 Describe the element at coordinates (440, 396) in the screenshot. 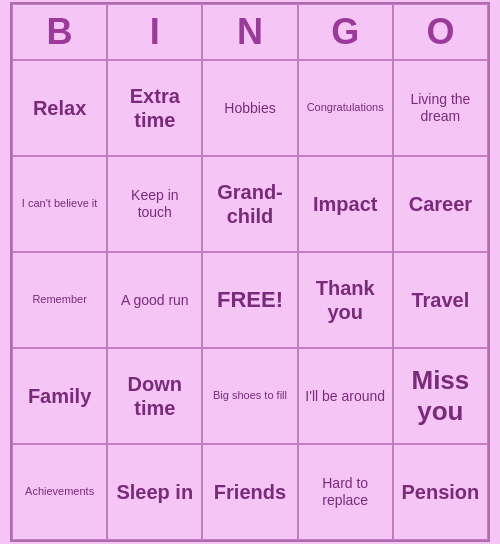

I see `bingo-cell: Miss you` at that location.